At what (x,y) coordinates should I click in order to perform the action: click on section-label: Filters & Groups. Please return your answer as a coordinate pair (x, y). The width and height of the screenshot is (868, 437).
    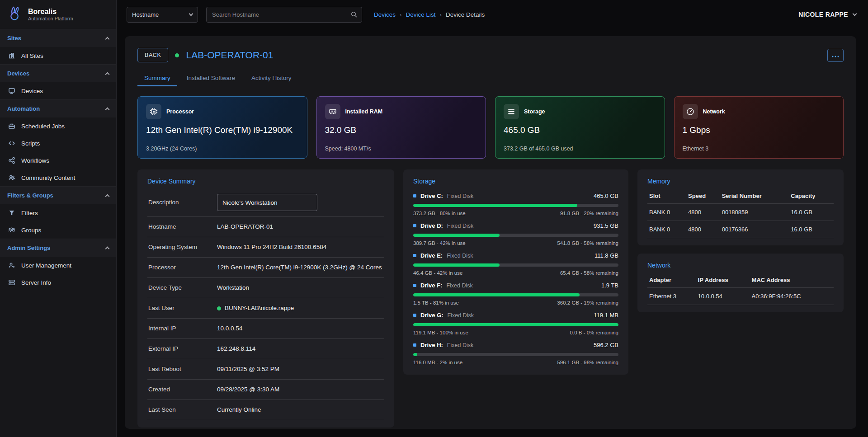
    Looking at the image, I should click on (30, 195).